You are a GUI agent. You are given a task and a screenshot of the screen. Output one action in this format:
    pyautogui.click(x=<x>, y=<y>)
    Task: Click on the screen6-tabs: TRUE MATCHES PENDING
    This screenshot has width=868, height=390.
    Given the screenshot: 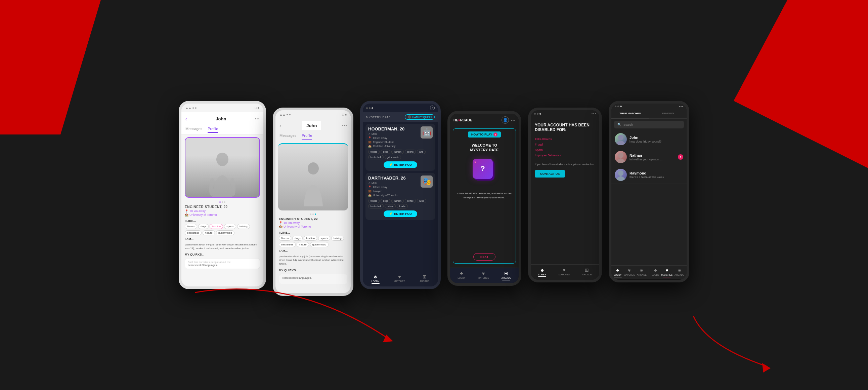 What is the action you would take?
    pyautogui.click(x=649, y=114)
    